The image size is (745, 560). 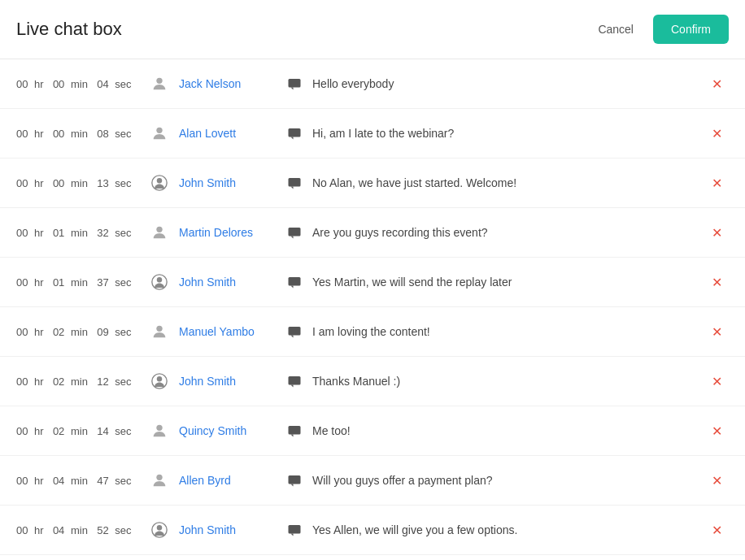 I want to click on message-text: I am loving the content!, so click(x=509, y=332).